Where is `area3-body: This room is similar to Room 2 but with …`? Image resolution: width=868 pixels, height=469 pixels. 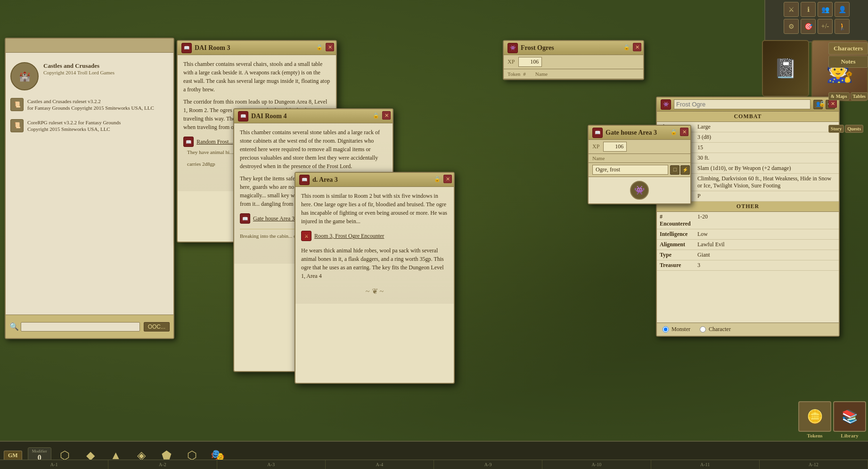
area3-body: This room is similar to Room 2 but with … is located at coordinates (375, 245).